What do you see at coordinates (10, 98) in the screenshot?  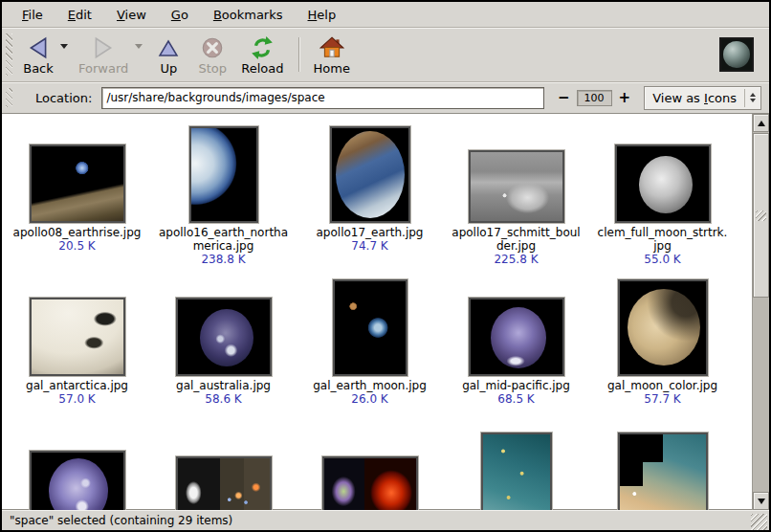 I see `location-bar-drag-handle` at bounding box center [10, 98].